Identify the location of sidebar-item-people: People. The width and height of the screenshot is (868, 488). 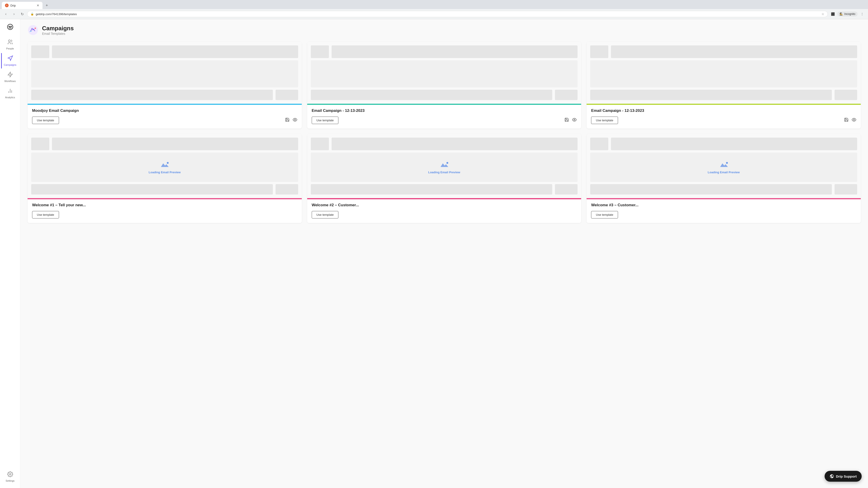
(10, 44).